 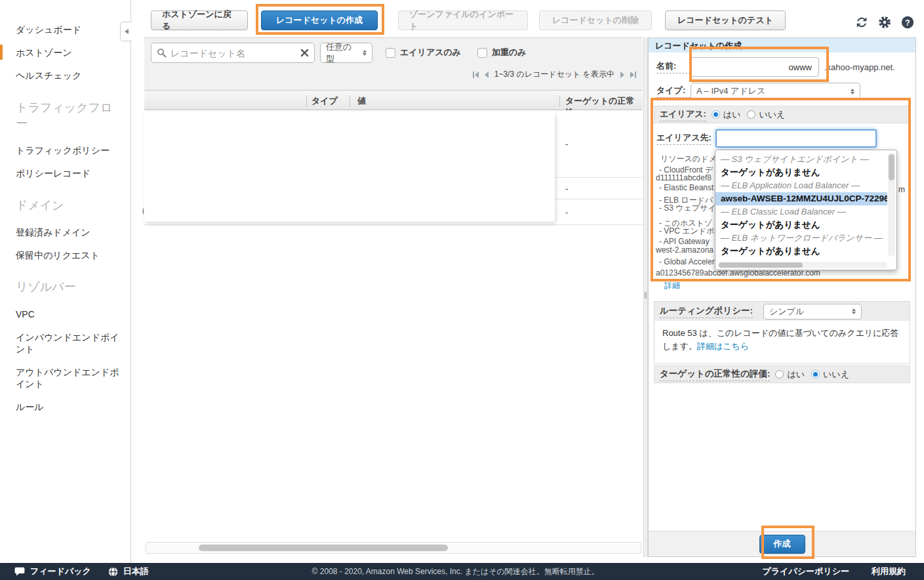 What do you see at coordinates (199, 20) in the screenshot?
I see `back-to-hosted-zones-button: ホストゾーンに戻る` at bounding box center [199, 20].